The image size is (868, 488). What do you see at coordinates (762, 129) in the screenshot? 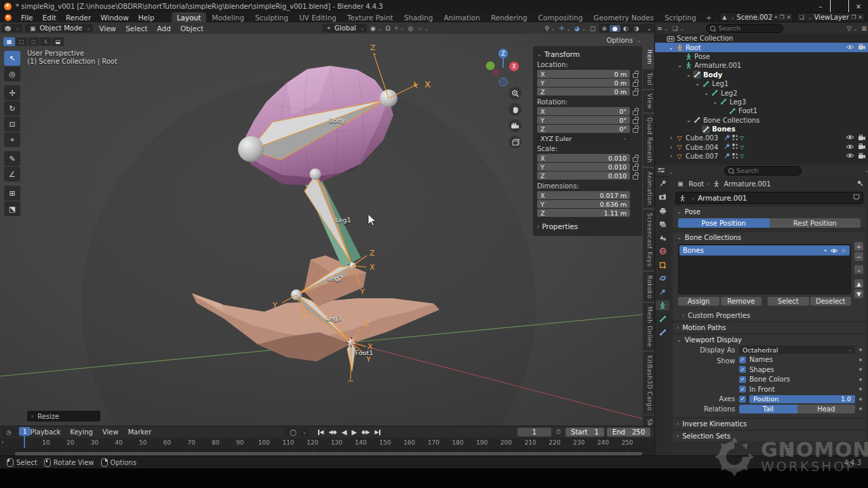
I see `outliner-row-bones: Bones` at bounding box center [762, 129].